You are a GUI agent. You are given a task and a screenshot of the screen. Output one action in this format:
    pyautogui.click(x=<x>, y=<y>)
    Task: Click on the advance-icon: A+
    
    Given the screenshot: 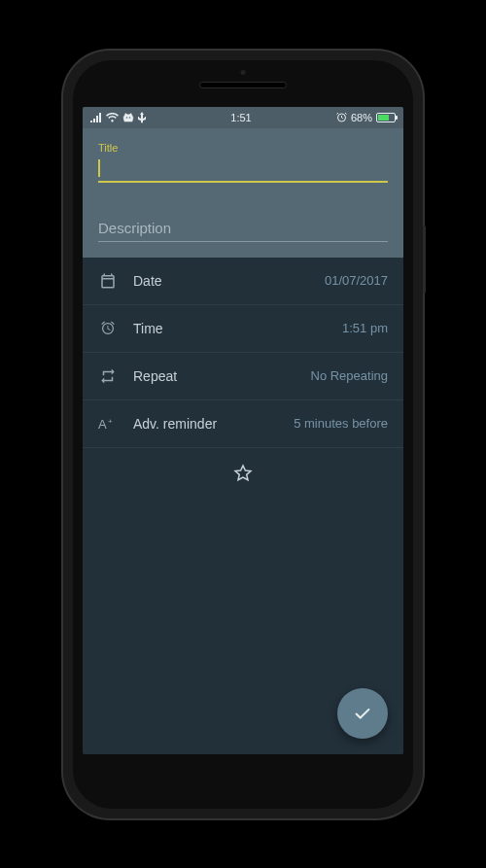 What is the action you would take?
    pyautogui.click(x=108, y=424)
    